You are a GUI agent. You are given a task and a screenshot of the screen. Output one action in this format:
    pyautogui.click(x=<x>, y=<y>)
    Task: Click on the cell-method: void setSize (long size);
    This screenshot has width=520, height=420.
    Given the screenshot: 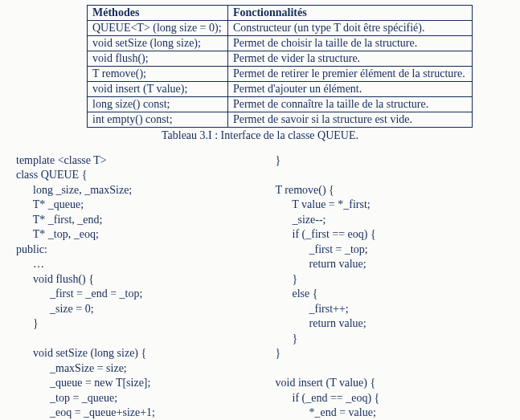 What is the action you would take?
    pyautogui.click(x=158, y=43)
    